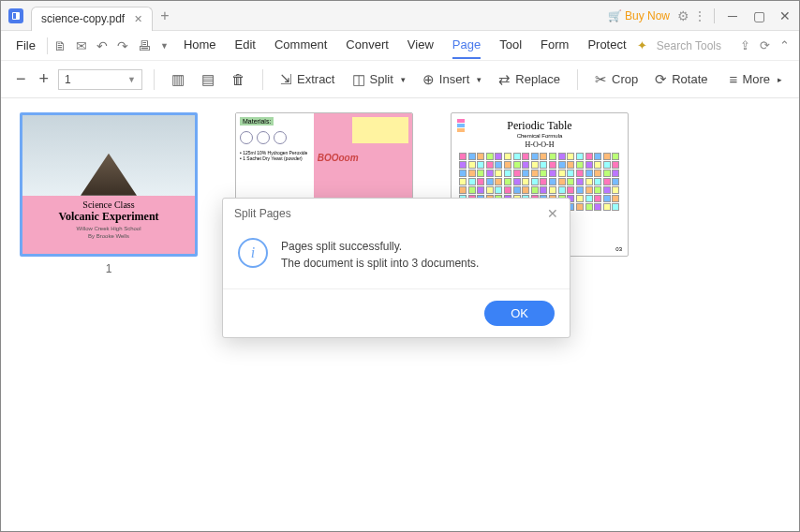 The width and height of the screenshot is (800, 532). What do you see at coordinates (618, 249) in the screenshot?
I see `slide3-page-num: 03` at bounding box center [618, 249].